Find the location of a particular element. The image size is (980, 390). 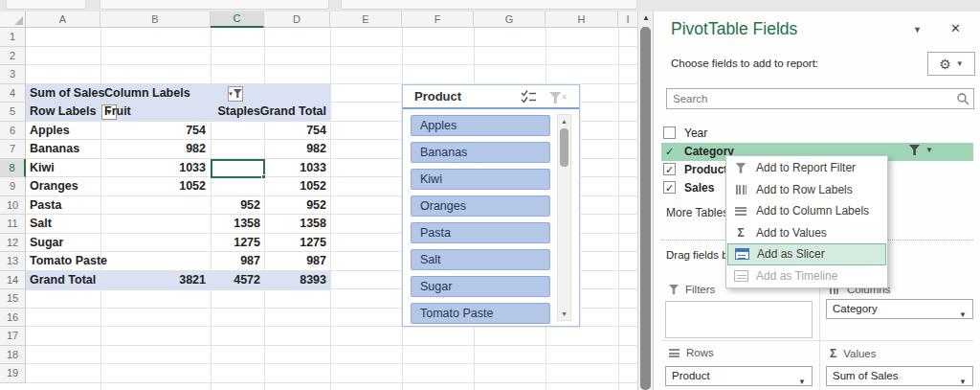

column-header-A: A is located at coordinates (63, 19).